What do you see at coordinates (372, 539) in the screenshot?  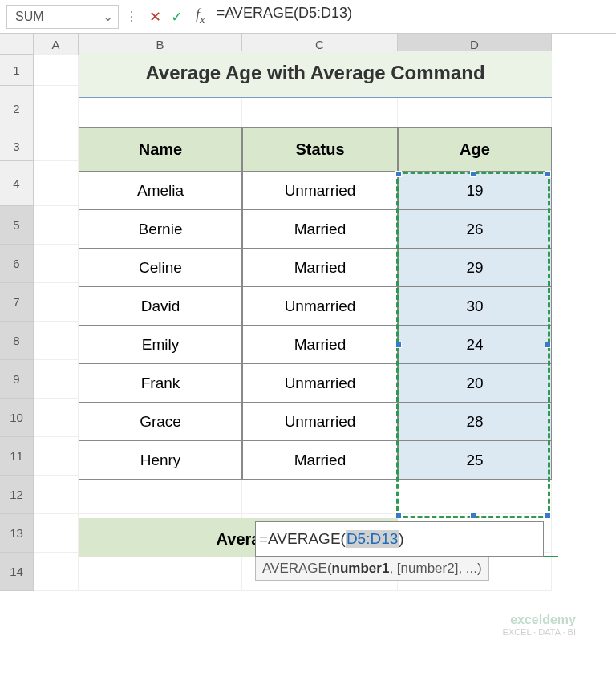 I see `editing-range: D5:D13` at bounding box center [372, 539].